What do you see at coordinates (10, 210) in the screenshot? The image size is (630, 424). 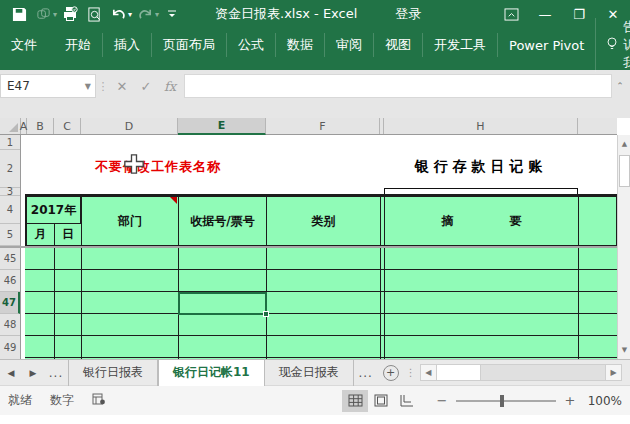 I see `row-header-4: 4` at bounding box center [10, 210].